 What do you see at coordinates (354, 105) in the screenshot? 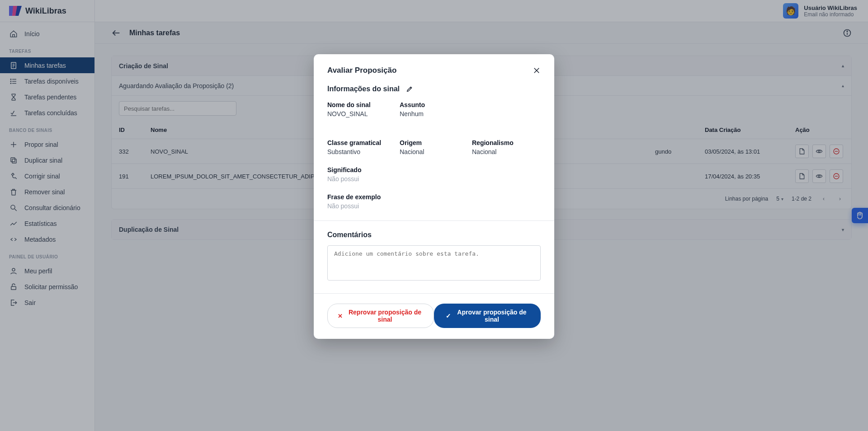
I see `field-label: Nome do sinal` at bounding box center [354, 105].